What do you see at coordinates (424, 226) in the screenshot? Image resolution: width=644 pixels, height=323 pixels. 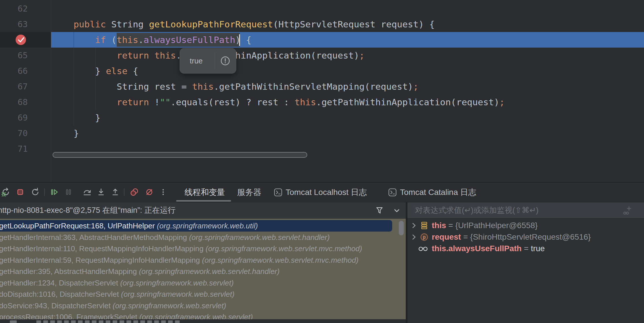 I see `fields-icon` at bounding box center [424, 226].